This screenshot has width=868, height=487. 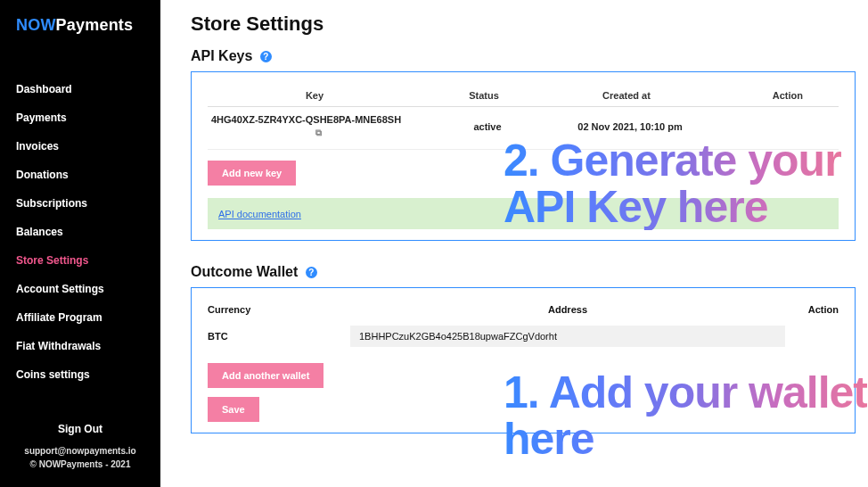 What do you see at coordinates (80, 221) in the screenshot?
I see `sidebar-nav: Dashboard Payments Invoices Donations Su…` at bounding box center [80, 221].